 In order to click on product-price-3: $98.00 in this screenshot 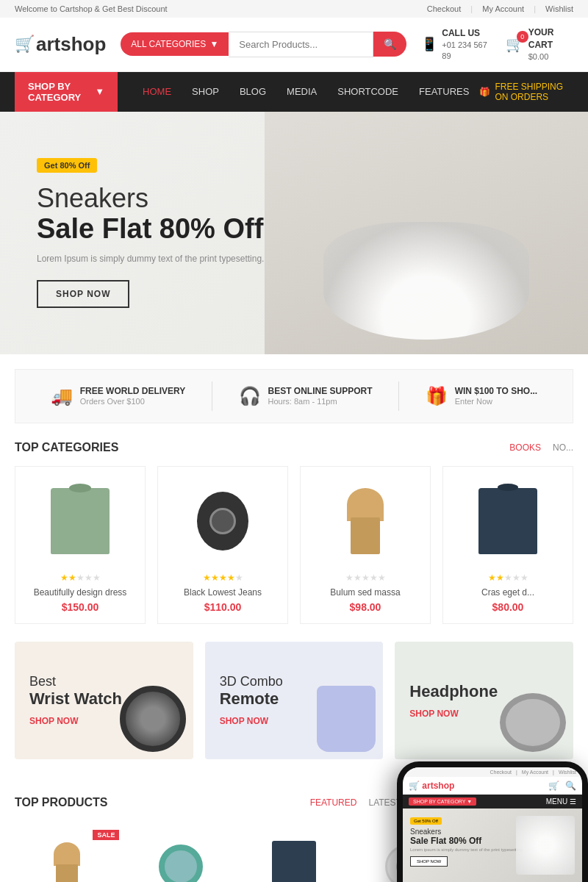, I will do `click(365, 607)`.